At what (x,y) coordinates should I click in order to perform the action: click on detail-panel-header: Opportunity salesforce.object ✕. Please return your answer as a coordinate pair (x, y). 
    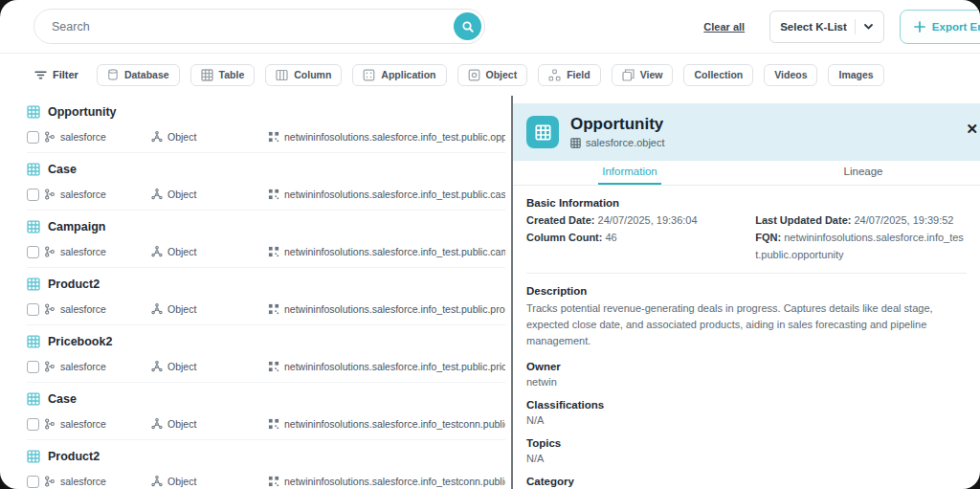
    Looking at the image, I should click on (746, 132).